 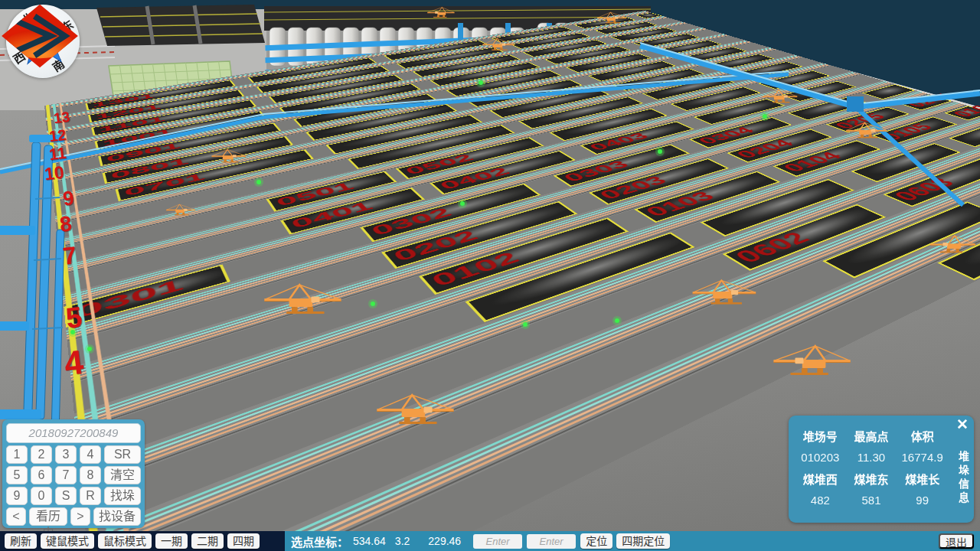 What do you see at coordinates (41, 475) in the screenshot?
I see `keypad-button-6: 6` at bounding box center [41, 475].